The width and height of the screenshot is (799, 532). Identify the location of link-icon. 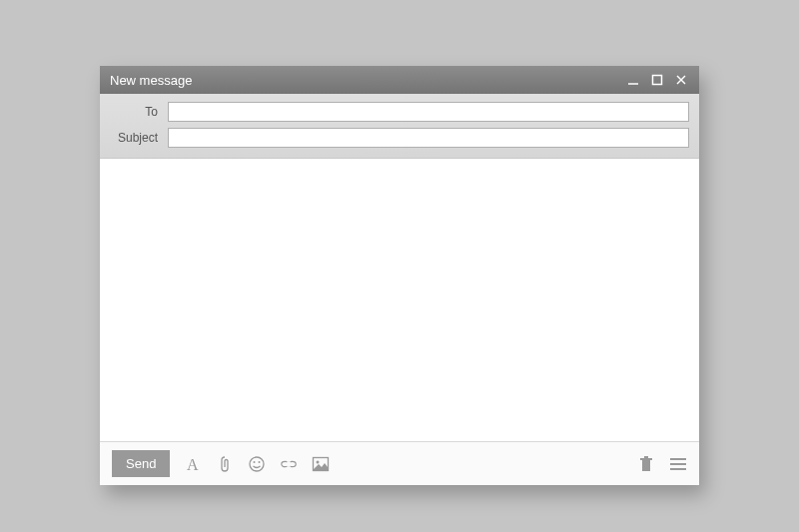
(289, 464).